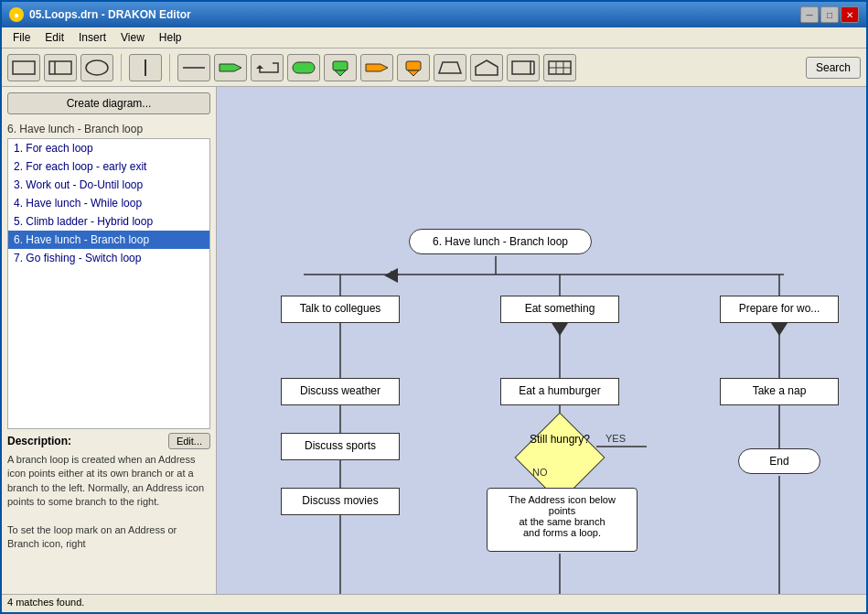 The height and width of the screenshot is (614, 868). I want to click on close-button: ✕, so click(850, 15).